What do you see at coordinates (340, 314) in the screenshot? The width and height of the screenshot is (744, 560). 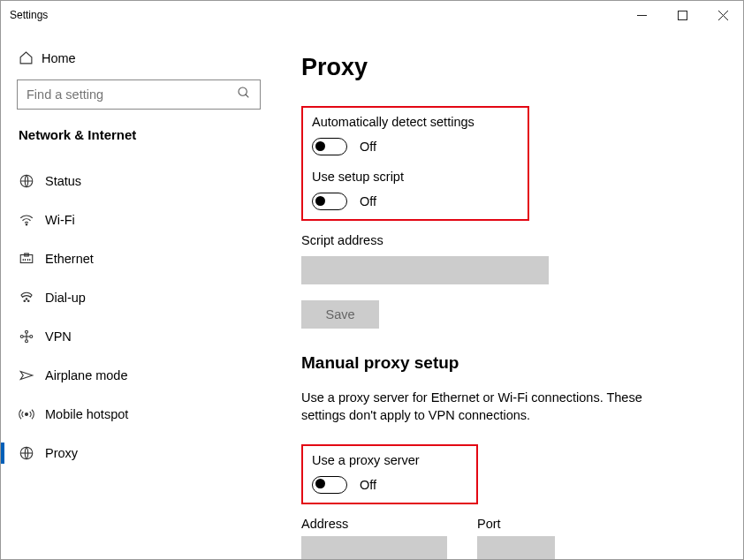 I see `save-button: Save` at bounding box center [340, 314].